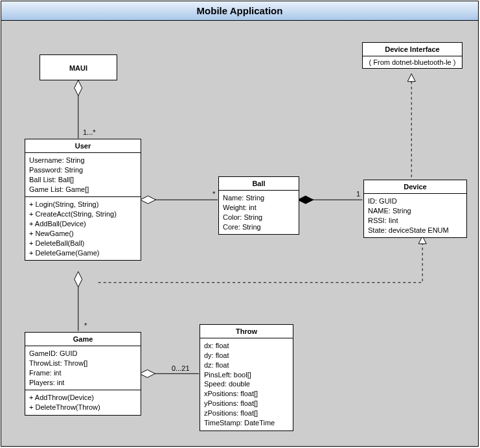 The width and height of the screenshot is (480, 448). Describe the element at coordinates (83, 233) in the screenshot. I see `list-item: + NewGame()` at that location.